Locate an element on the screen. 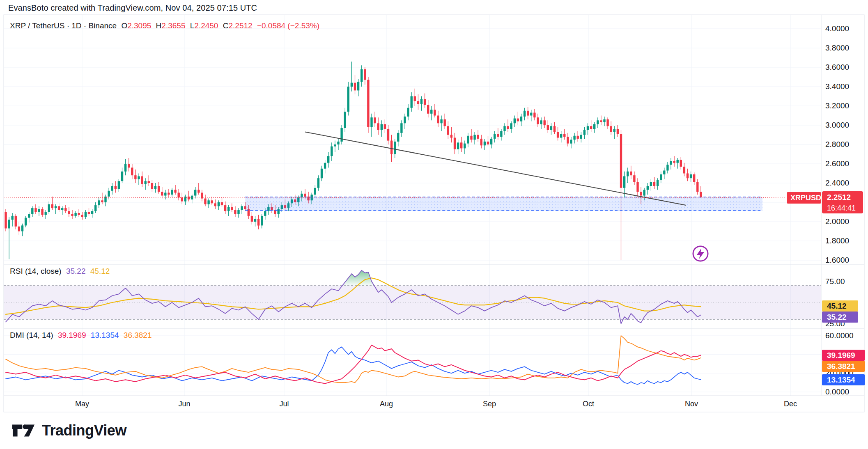 This screenshot has width=868, height=449. rsi-ma-tag: 45.12 is located at coordinates (840, 306).